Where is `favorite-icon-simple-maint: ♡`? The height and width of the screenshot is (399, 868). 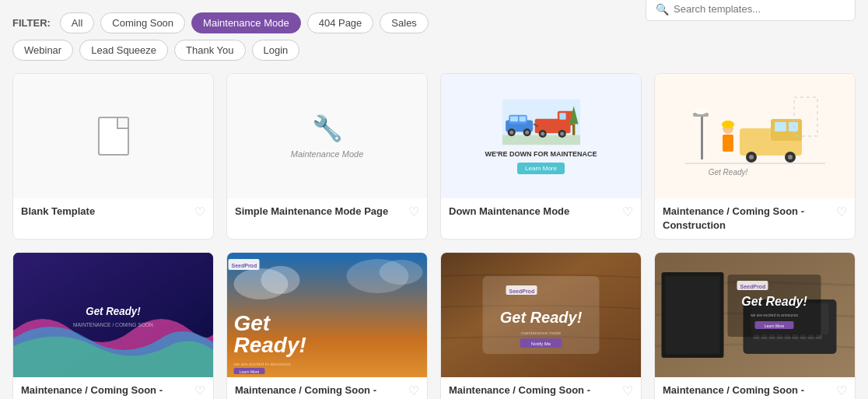 favorite-icon-simple-maint: ♡ is located at coordinates (414, 212).